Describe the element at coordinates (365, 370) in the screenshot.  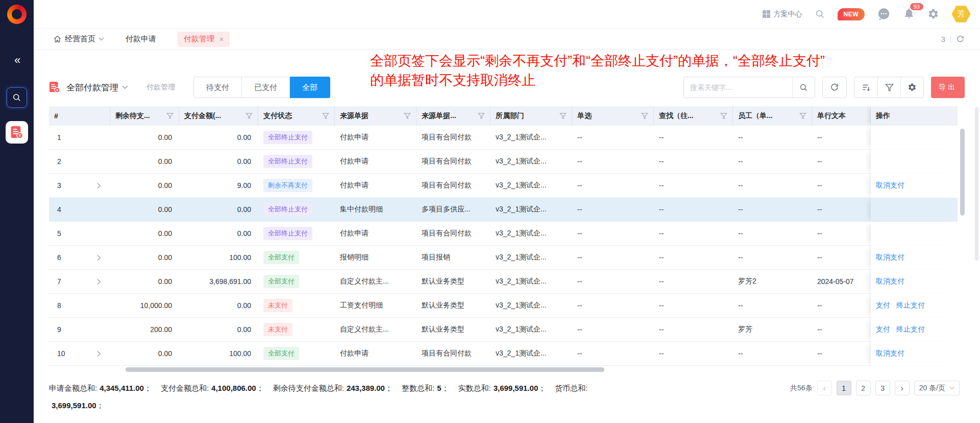
I see `horizontal-scrollbar` at that location.